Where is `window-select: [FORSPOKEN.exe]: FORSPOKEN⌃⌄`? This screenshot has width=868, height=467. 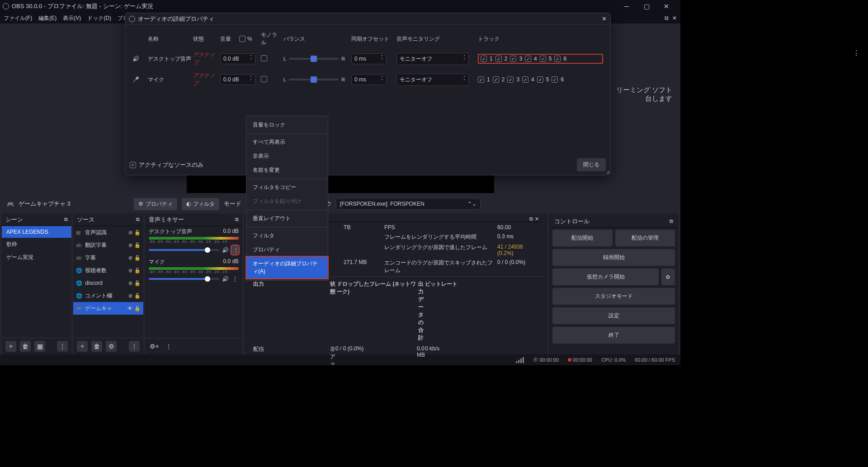
window-select: [FORSPOKEN.exe]: FORSPOKEN⌃⌄ is located at coordinates (408, 204).